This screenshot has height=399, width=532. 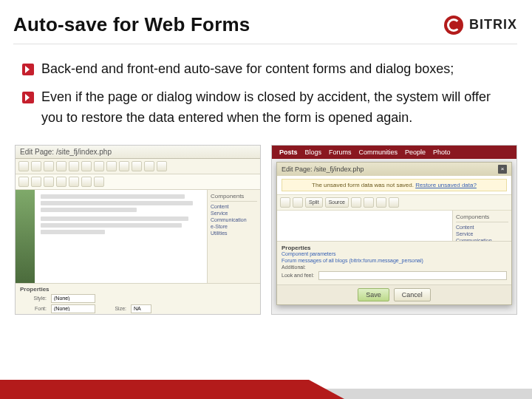 I want to click on nav-item: Blogs, so click(x=313, y=152).